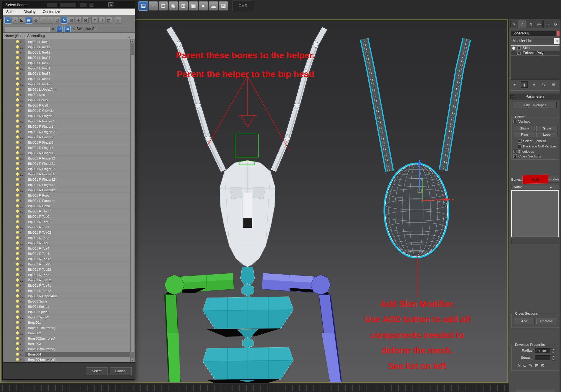  I want to click on list-item: Bip001 R Toe22, so click(69, 270).